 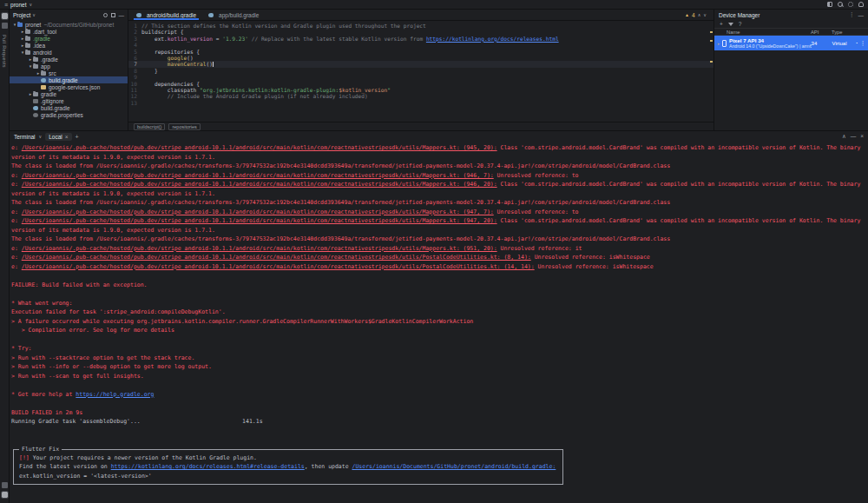 What do you see at coordinates (106, 16) in the screenshot?
I see `select-opened-file-icon` at bounding box center [106, 16].